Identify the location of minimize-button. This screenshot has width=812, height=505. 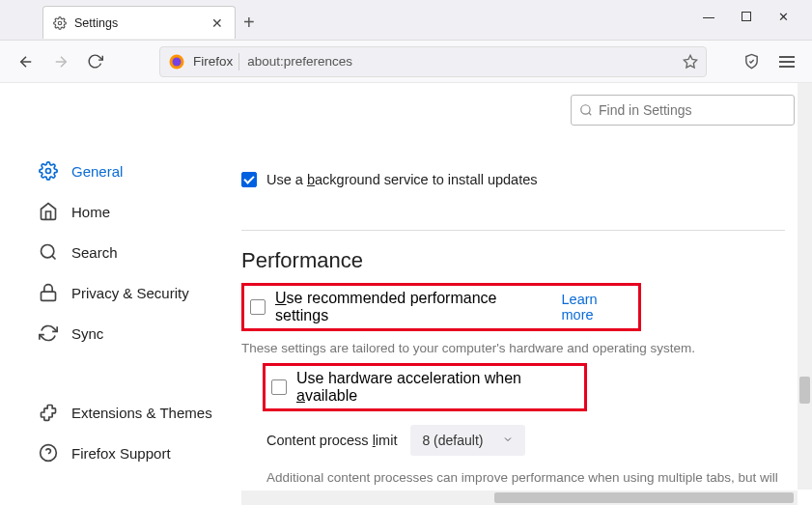
(709, 17).